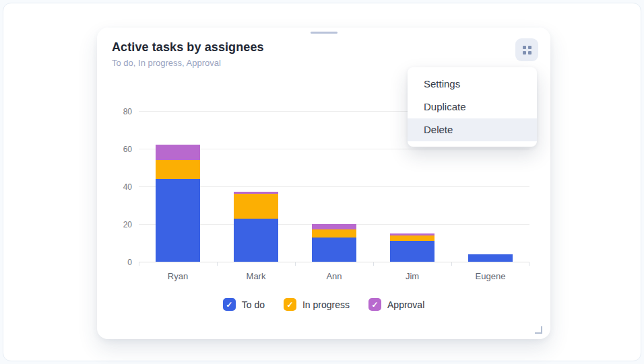 The height and width of the screenshot is (364, 644). Describe the element at coordinates (323, 304) in the screenshot. I see `chart-legend: ✓To do✓In progress✓Approval` at that location.